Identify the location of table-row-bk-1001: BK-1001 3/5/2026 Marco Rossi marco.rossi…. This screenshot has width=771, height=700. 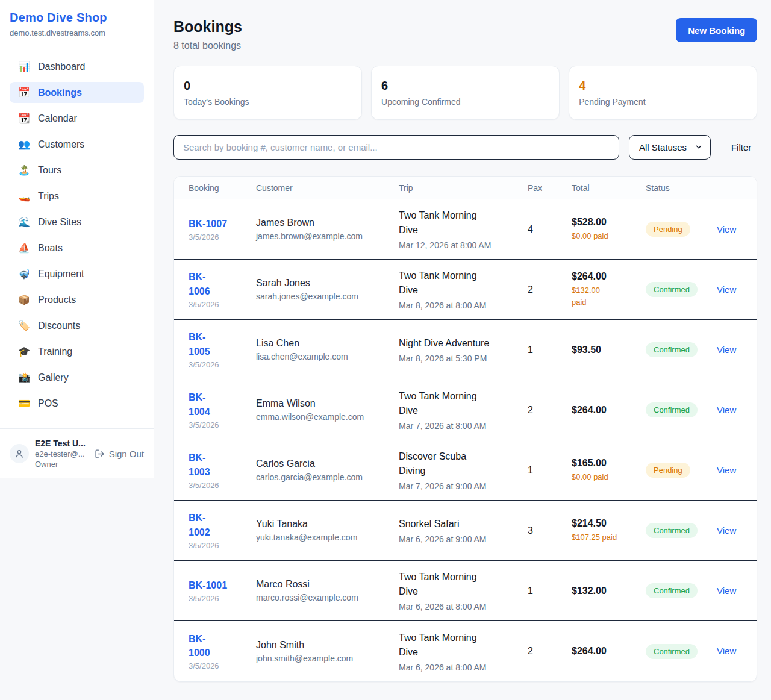
(465, 591).